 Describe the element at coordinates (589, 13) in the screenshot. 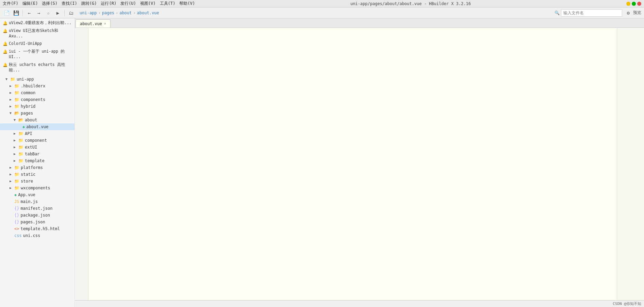

I see `search-box: 🔍` at that location.